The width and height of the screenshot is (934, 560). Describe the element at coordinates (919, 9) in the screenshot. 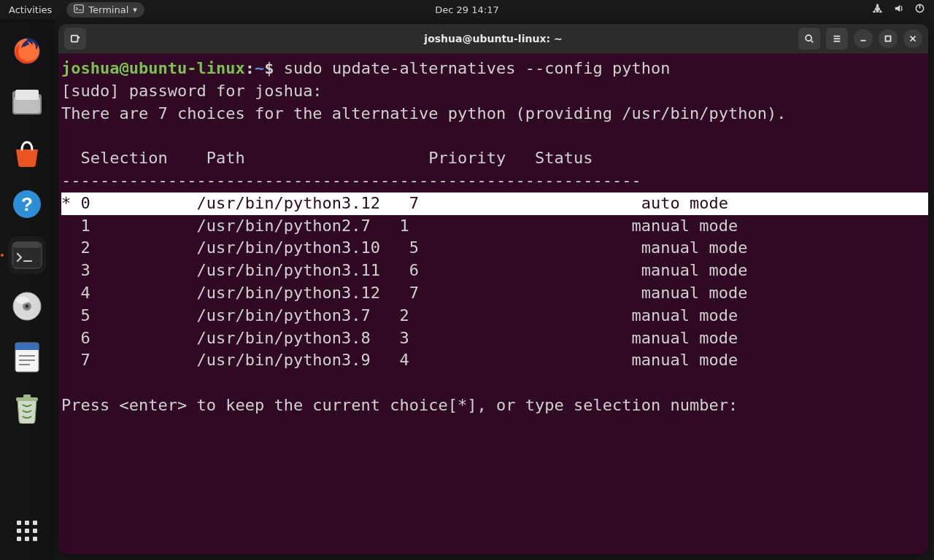

I see `power-icon` at that location.